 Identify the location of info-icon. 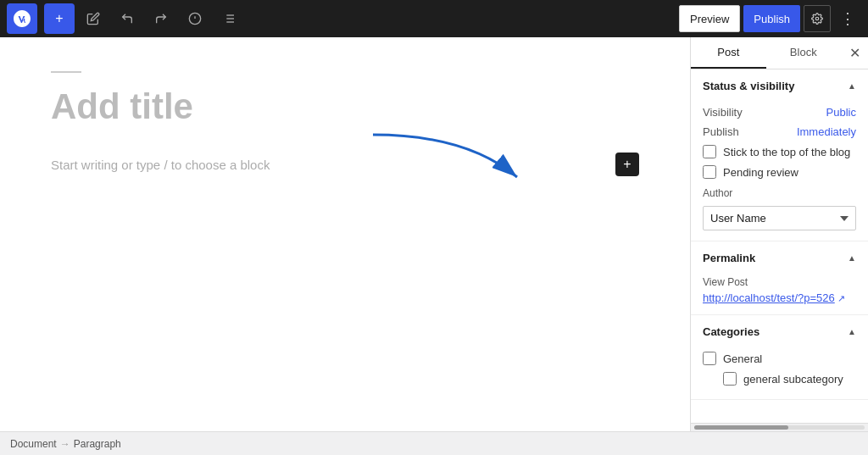
(195, 19).